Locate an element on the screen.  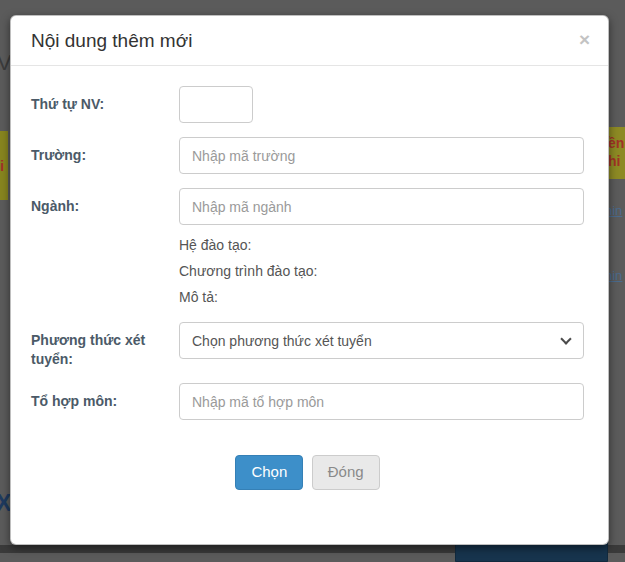
background-highlight-right: ền hi is located at coordinates (616, 153).